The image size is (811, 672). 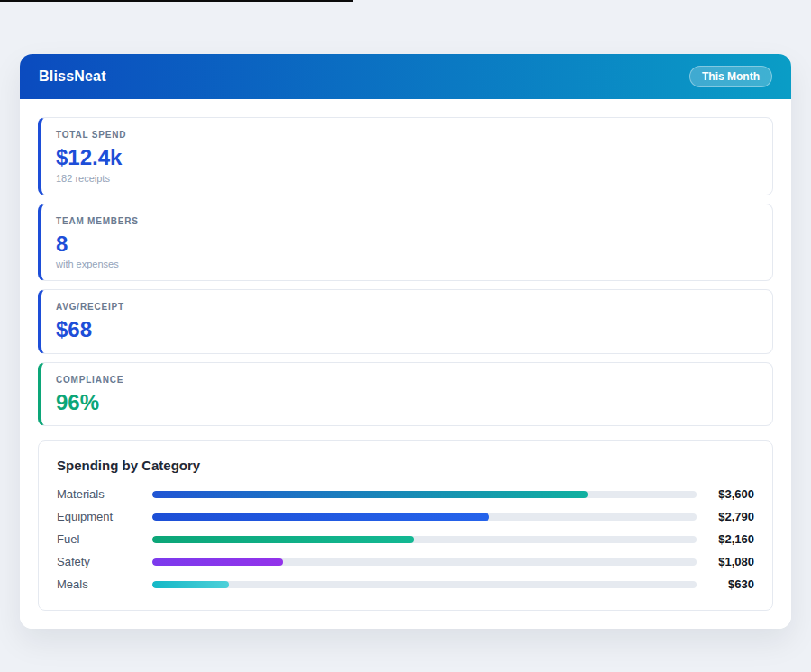 What do you see at coordinates (407, 244) in the screenshot?
I see `stat-value: 8` at bounding box center [407, 244].